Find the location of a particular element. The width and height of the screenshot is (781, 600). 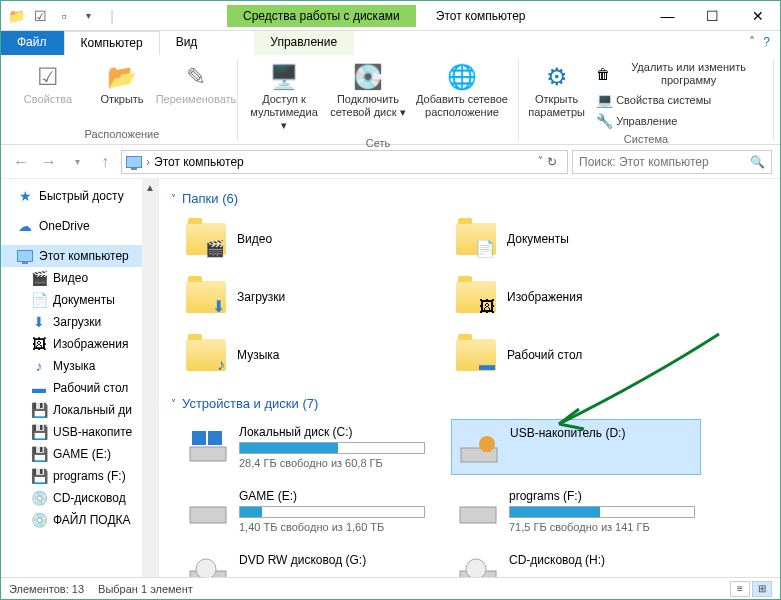

documents-folder-icon: 📄 is located at coordinates (476, 239).